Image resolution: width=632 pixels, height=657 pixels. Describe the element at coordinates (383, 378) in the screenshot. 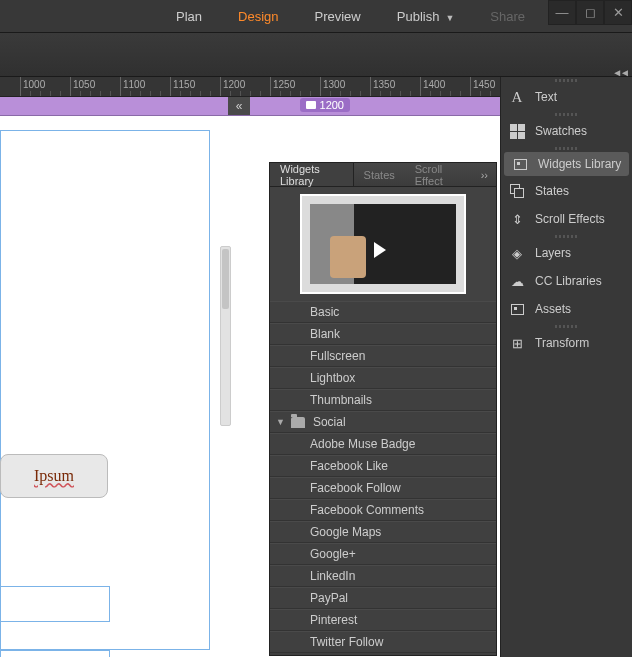

I see `widget-item: Lightbox` at that location.